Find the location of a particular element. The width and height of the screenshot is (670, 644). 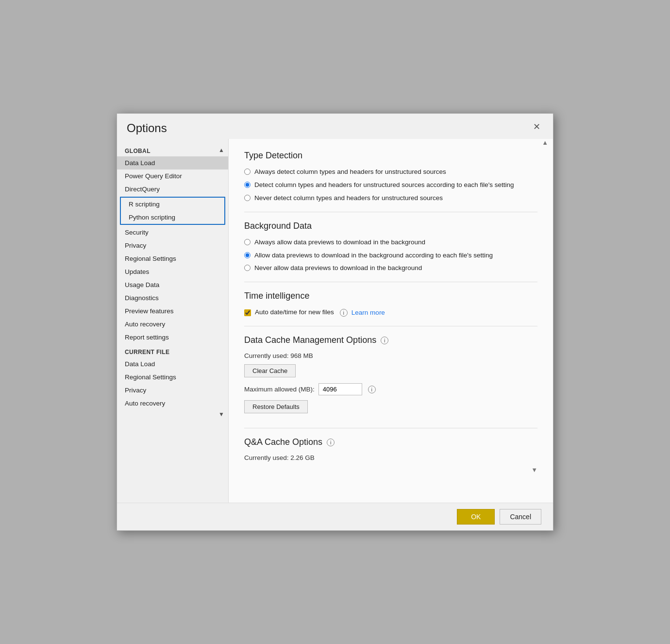

max-allowed-label: Maximum allowed (MB): is located at coordinates (280, 390).